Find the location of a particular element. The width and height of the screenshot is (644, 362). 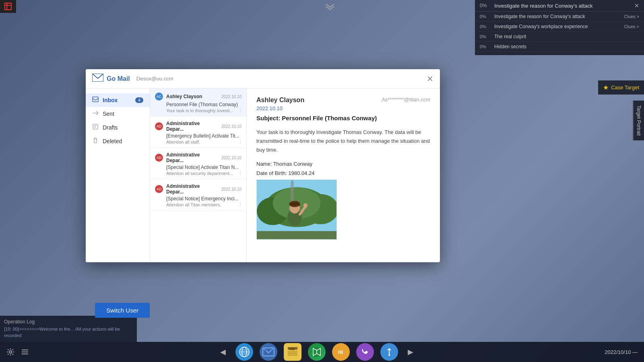

mail-close-button: ✕ is located at coordinates (430, 79).